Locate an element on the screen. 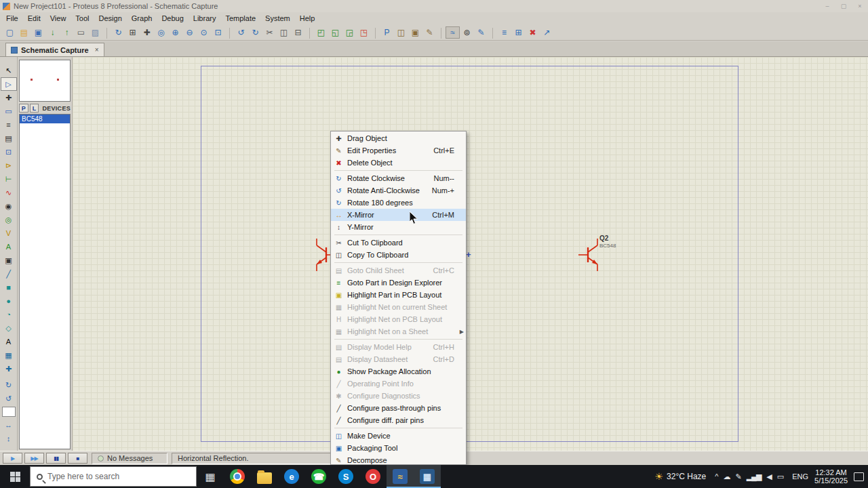 The width and height of the screenshot is (868, 488). onedrive-icon: ☁ is located at coordinates (726, 477).